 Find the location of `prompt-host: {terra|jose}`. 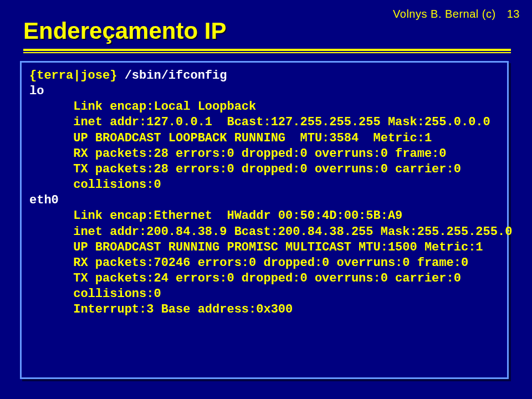

prompt-host: {terra|jose} is located at coordinates (73, 75).